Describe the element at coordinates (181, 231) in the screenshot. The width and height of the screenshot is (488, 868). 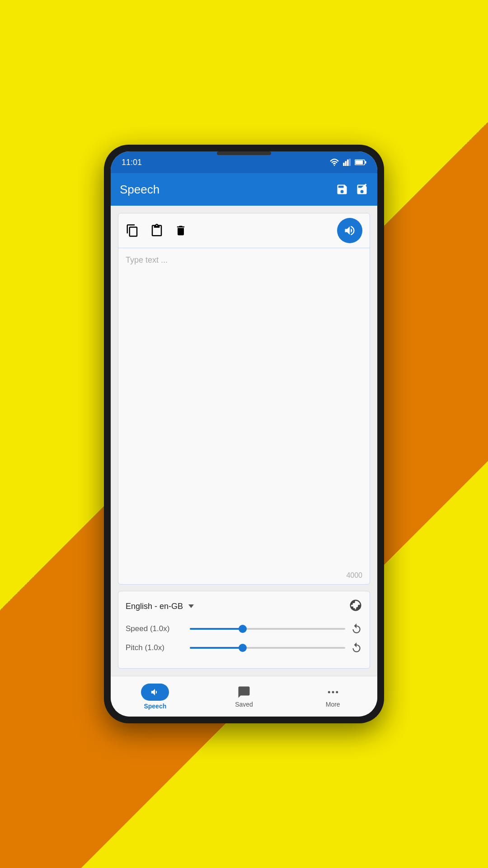
I see `trash-icon` at that location.